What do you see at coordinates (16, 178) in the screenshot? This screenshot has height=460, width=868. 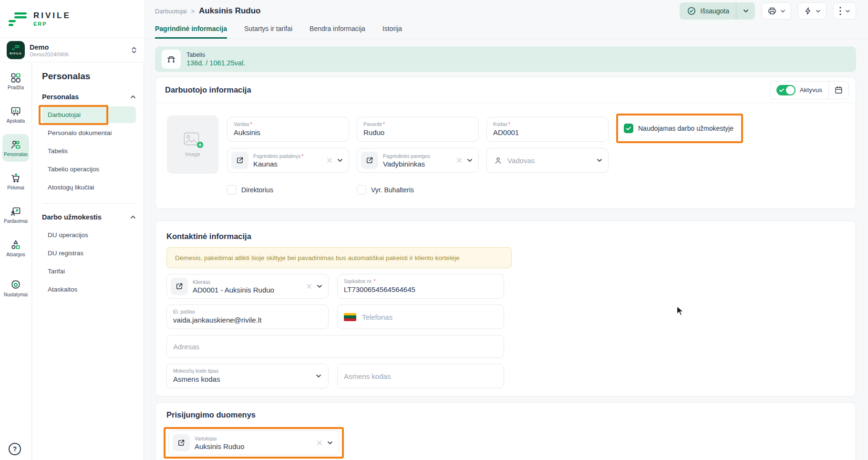 I see `cart-icon` at bounding box center [16, 178].